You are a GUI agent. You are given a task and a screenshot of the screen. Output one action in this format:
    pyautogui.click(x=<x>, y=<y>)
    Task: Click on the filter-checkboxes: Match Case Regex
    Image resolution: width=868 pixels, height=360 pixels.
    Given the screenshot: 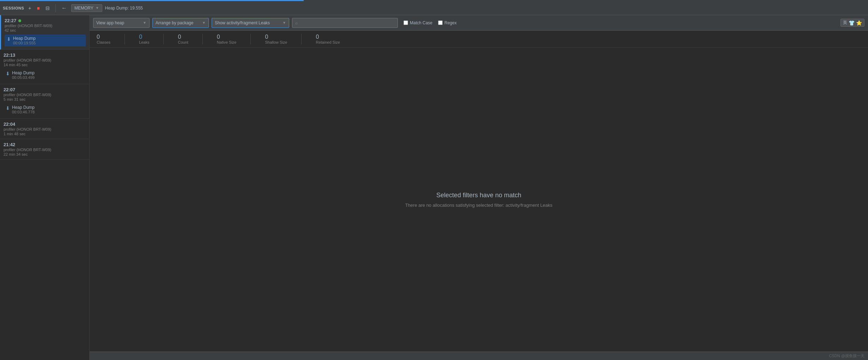 What is the action you would take?
    pyautogui.click(x=430, y=23)
    